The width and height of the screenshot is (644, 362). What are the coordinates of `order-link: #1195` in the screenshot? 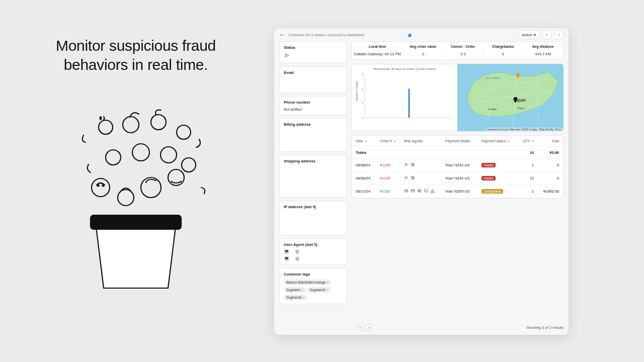 It's located at (391, 165).